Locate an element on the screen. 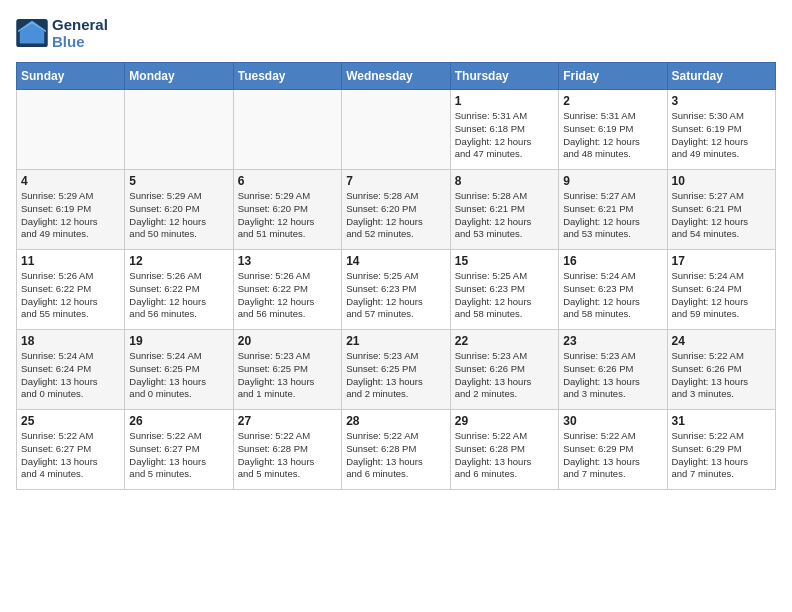 This screenshot has width=792, height=612. day-number: 3 is located at coordinates (722, 101).